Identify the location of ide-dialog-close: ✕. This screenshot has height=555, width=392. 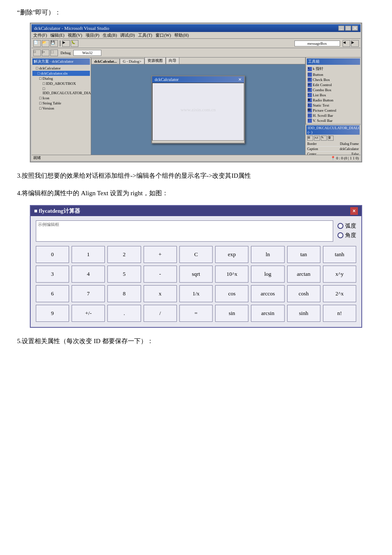
(240, 79).